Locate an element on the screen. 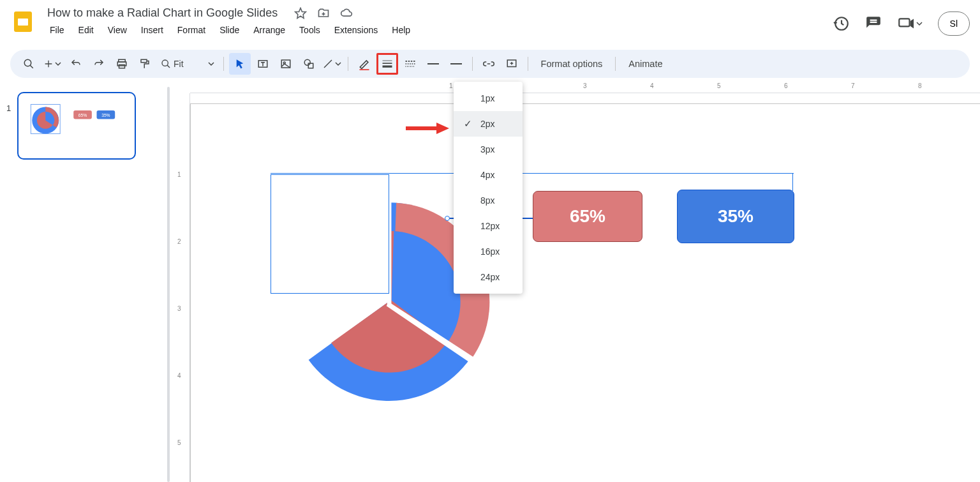 This screenshot has width=980, height=482. svg-text: 65% is located at coordinates (83, 115).